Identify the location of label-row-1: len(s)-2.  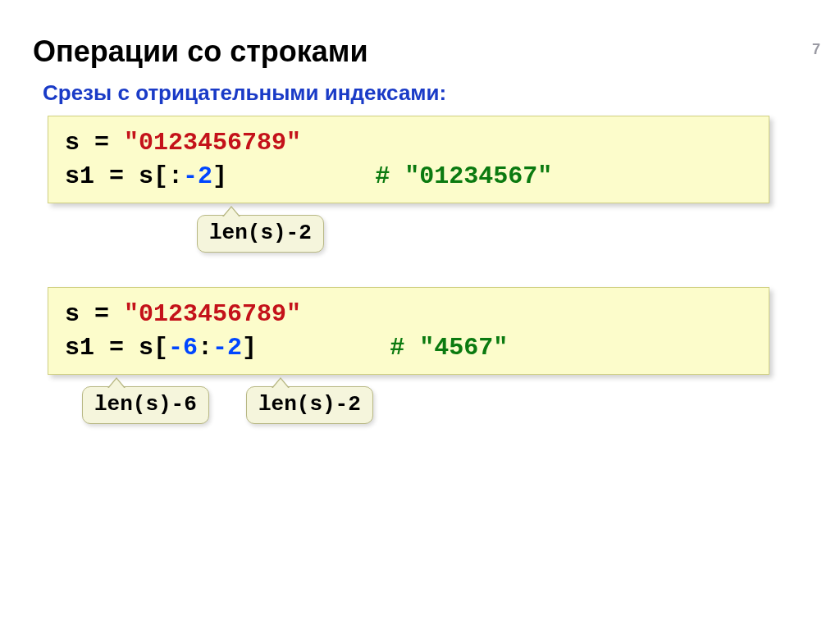
(420, 240).